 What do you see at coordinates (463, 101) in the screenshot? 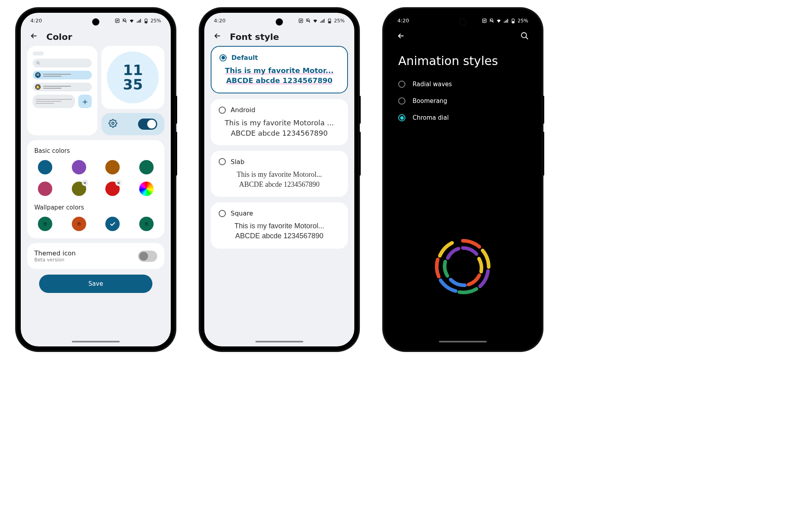
I see `animation-option: Boomerang` at bounding box center [463, 101].